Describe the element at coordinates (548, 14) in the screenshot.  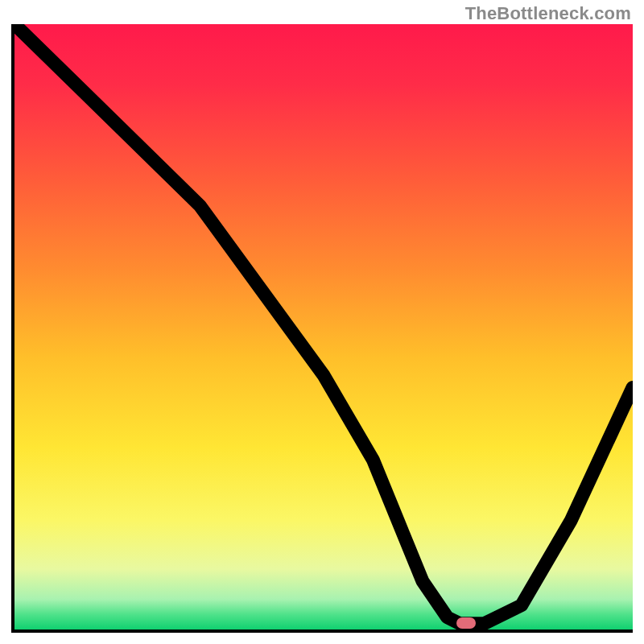
I see `watermark-text: TheBottleneck.com` at that location.